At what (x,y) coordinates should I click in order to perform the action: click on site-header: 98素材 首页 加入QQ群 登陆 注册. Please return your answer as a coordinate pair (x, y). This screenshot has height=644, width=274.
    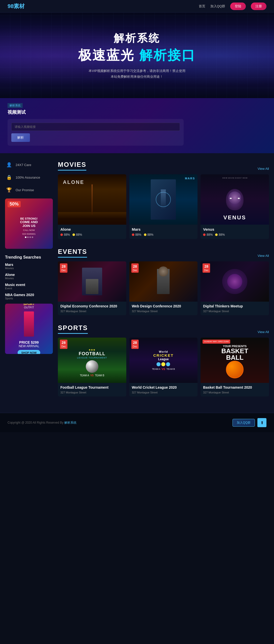
    Looking at the image, I should click on (137, 6).